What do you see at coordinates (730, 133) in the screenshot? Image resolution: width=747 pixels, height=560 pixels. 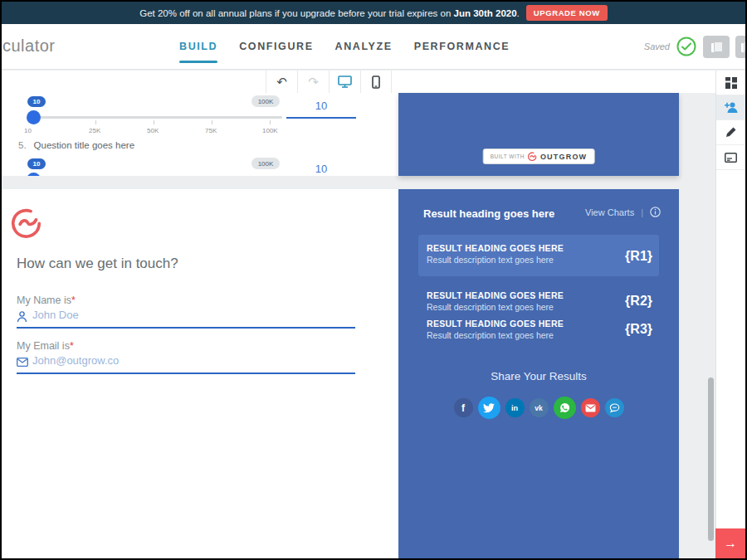 I see `sidebar-item-edit` at bounding box center [730, 133].